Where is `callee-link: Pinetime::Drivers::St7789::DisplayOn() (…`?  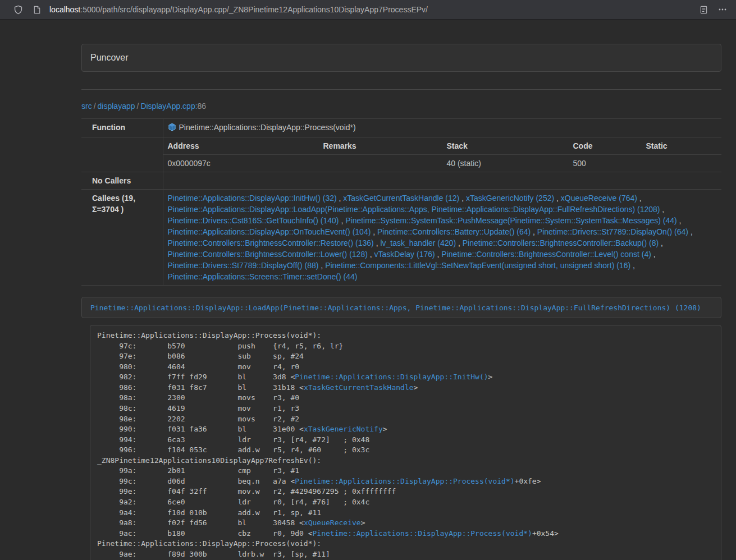 callee-link: Pinetime::Drivers::St7789::DisplayOn() (… is located at coordinates (613, 232).